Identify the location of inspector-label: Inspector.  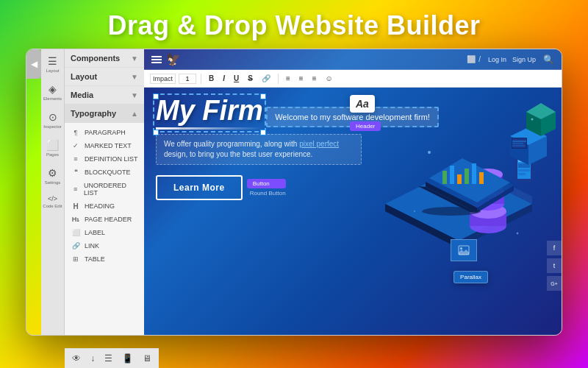
(53, 127).